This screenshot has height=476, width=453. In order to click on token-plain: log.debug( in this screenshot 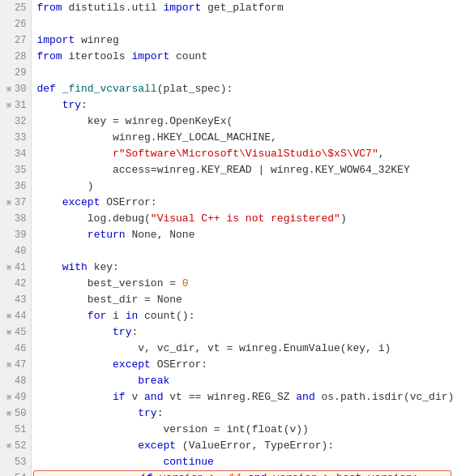, I will do `click(93, 219)`.